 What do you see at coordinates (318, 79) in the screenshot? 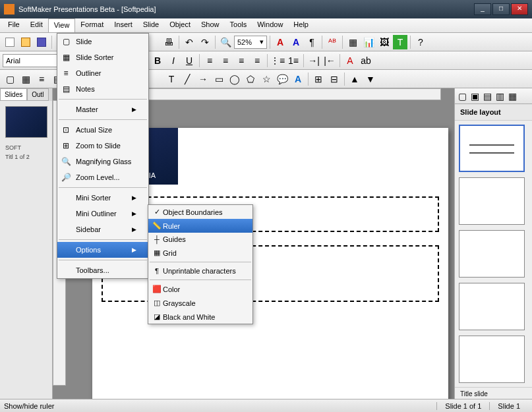
I see `group-button: ⊞` at bounding box center [318, 79].